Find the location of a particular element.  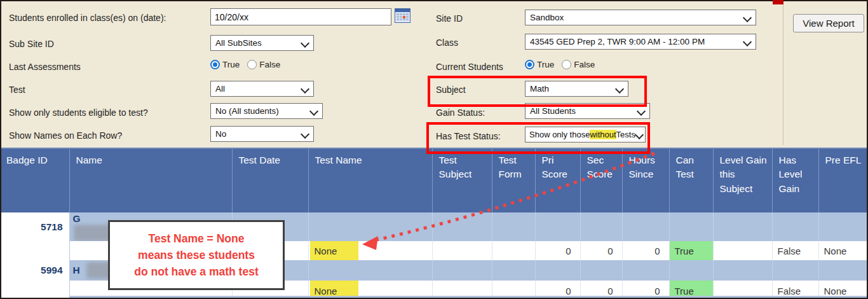

label-eligible: Show only students eligible to test? is located at coordinates (79, 113).